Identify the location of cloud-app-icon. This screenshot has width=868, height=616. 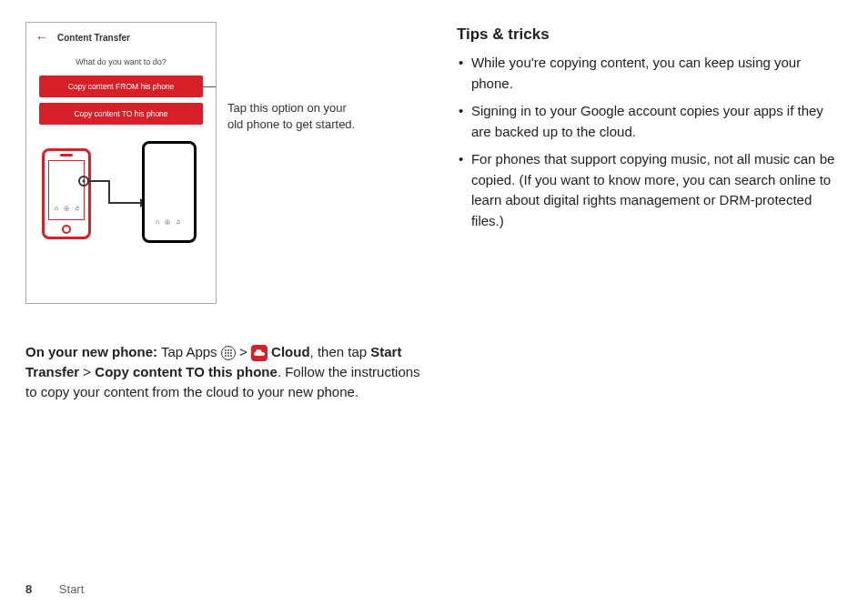
(259, 353).